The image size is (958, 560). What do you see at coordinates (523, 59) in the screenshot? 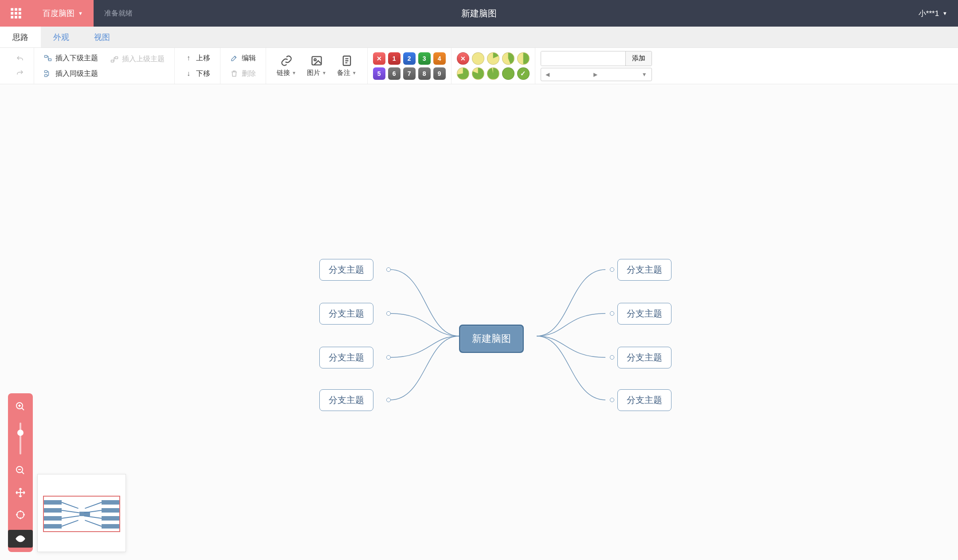
I see `progress-3-button` at bounding box center [523, 59].